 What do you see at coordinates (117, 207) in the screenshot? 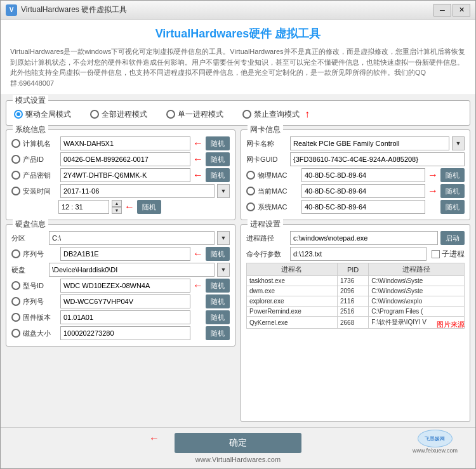
I see `time-spin: ▲ ▼` at bounding box center [117, 207].